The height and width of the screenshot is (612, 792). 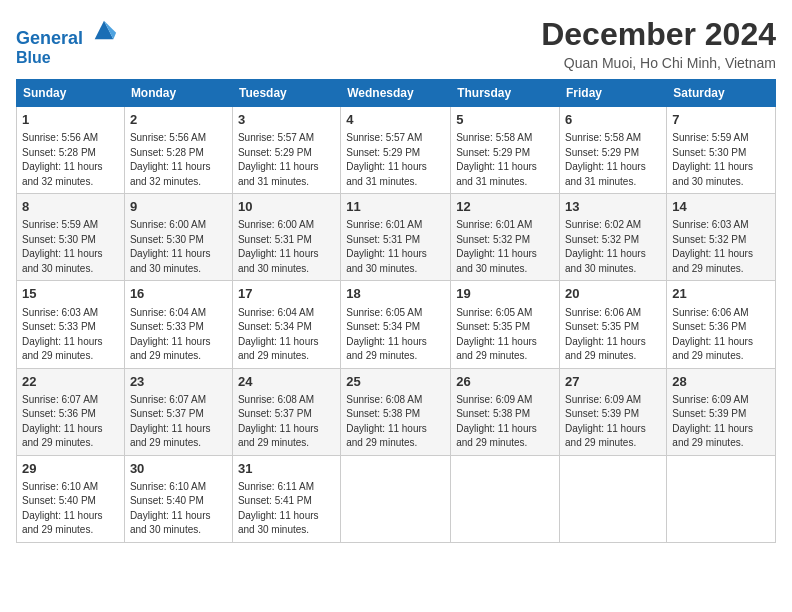 I want to click on day-info: Sunrise: 6:09 AM Sunset: 5:38 PM Dayligh…, so click(x=505, y=422).